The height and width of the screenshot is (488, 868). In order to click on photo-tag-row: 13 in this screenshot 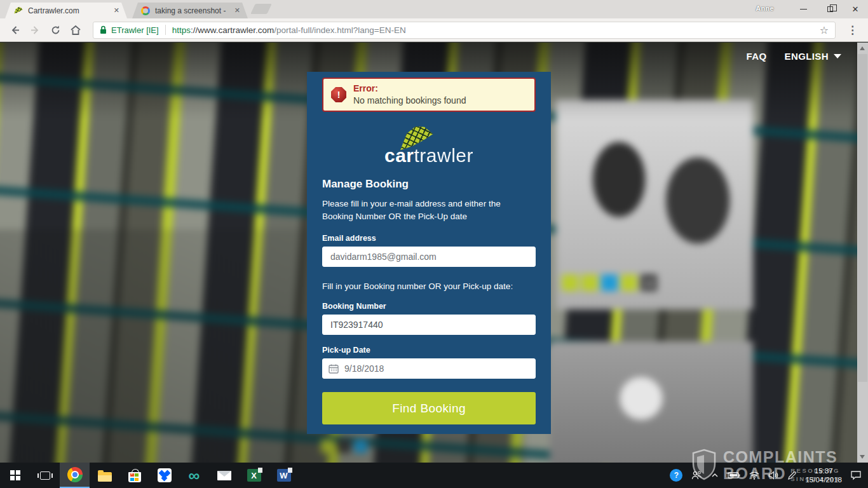, I will do `click(609, 283)`.